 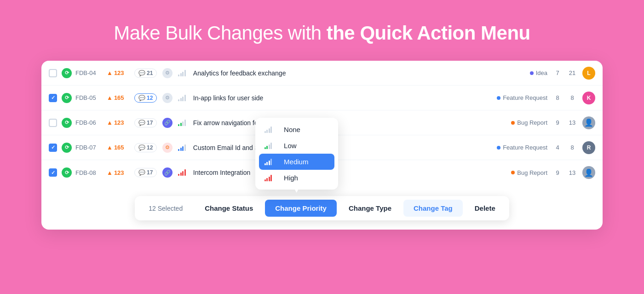 I want to click on priority-item-none: None, so click(x=297, y=130).